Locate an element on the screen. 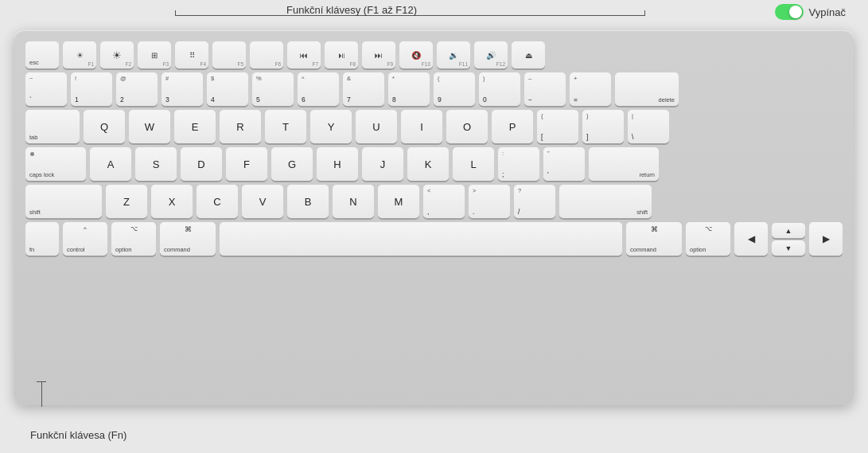 The image size is (868, 453). key-f10: 🔇 F10 is located at coordinates (416, 55).